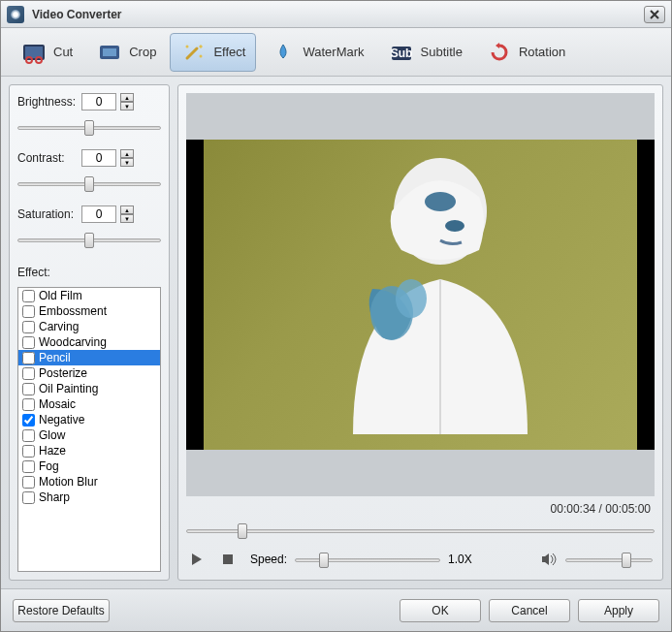 The width and height of the screenshot is (672, 632). Describe the element at coordinates (336, 610) in the screenshot. I see `bottom-bar: Restore Defaults OK Cancel Apply` at that location.